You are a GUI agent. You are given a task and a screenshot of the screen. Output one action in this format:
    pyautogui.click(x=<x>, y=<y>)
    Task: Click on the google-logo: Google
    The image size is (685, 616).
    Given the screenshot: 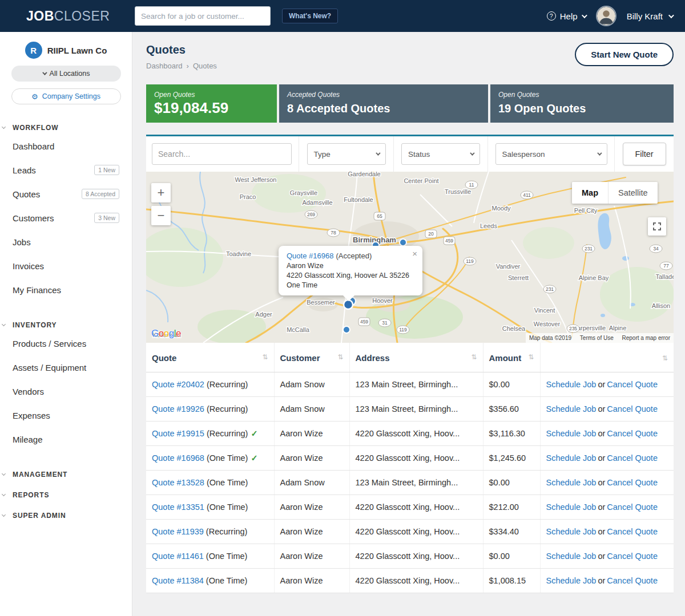 What is the action you would take?
    pyautogui.click(x=166, y=334)
    